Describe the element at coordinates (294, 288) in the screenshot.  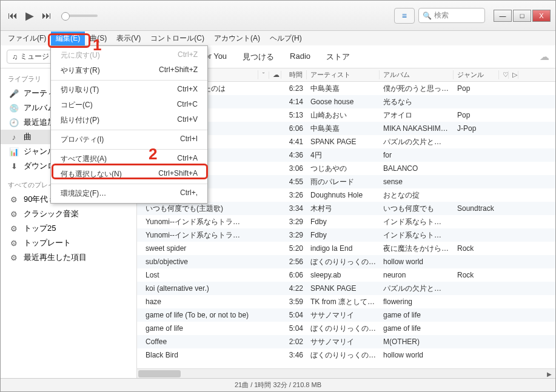
I see `cell-time: 4:22` at that location.